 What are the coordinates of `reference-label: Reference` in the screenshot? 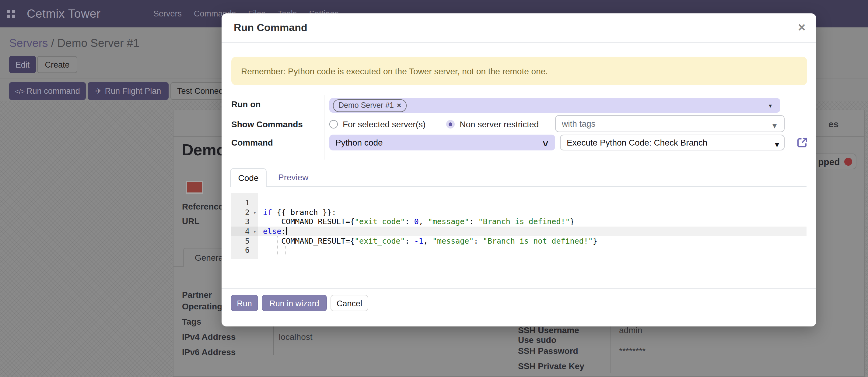 It's located at (203, 206).